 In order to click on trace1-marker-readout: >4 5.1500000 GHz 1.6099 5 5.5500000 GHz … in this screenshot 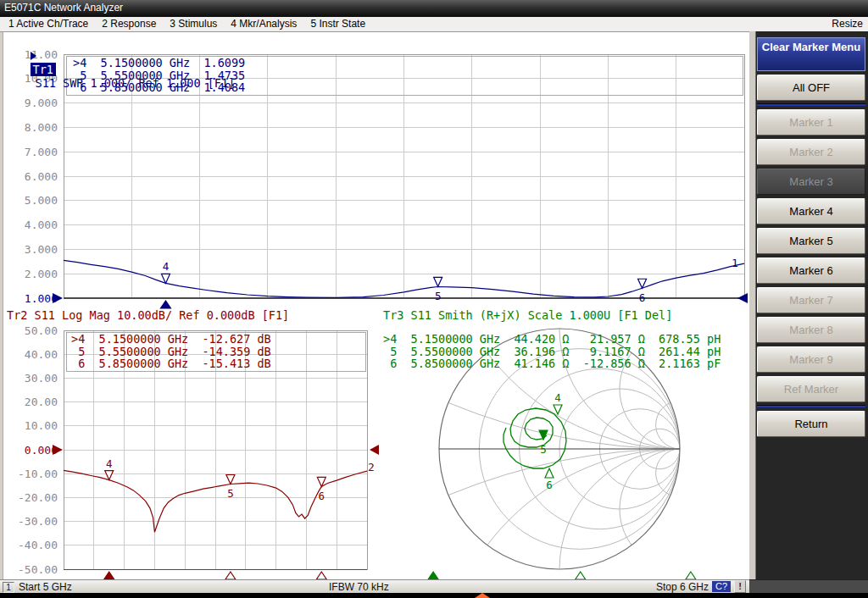, I will do `click(159, 75)`.